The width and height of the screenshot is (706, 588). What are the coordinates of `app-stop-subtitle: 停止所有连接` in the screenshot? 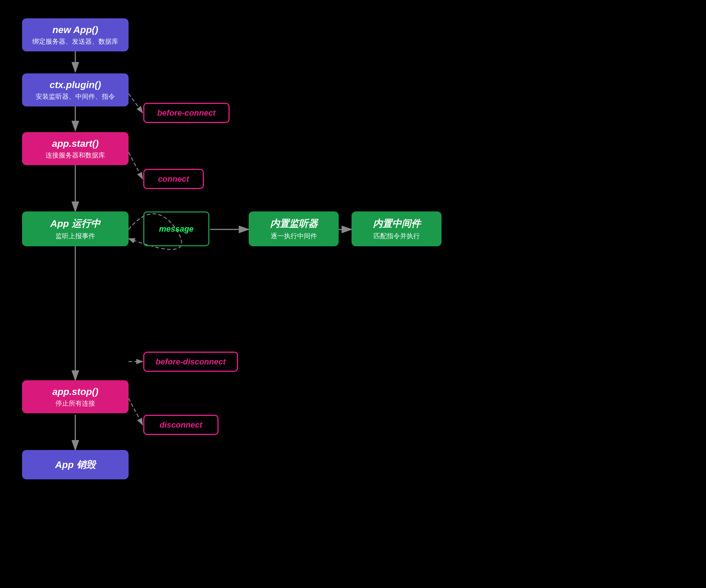 It's located at (75, 403).